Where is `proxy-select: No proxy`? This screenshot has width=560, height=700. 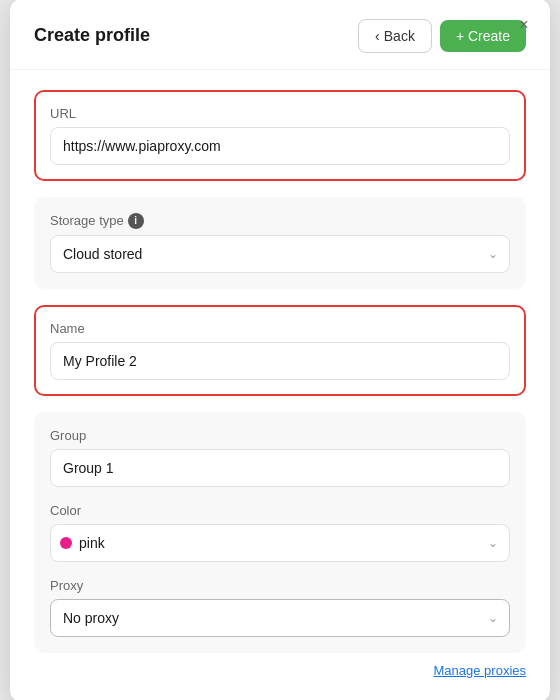 proxy-select: No proxy is located at coordinates (280, 618).